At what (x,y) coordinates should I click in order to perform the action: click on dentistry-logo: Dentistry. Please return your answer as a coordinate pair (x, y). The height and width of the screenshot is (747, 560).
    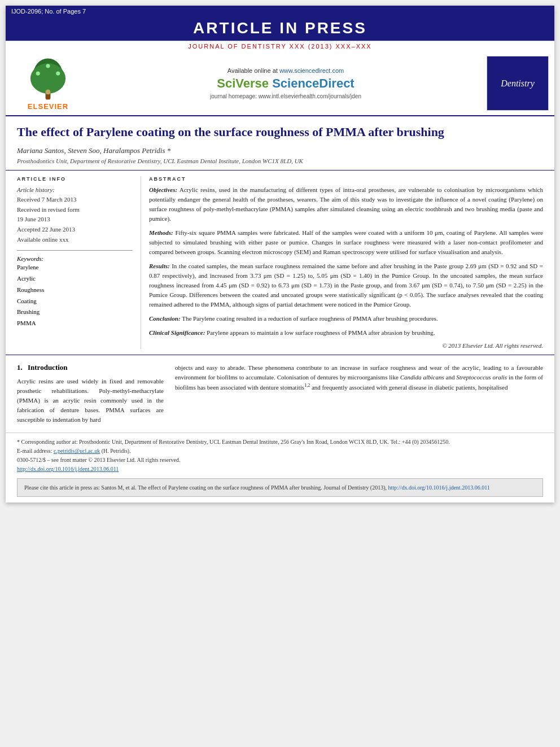
    Looking at the image, I should click on (518, 84).